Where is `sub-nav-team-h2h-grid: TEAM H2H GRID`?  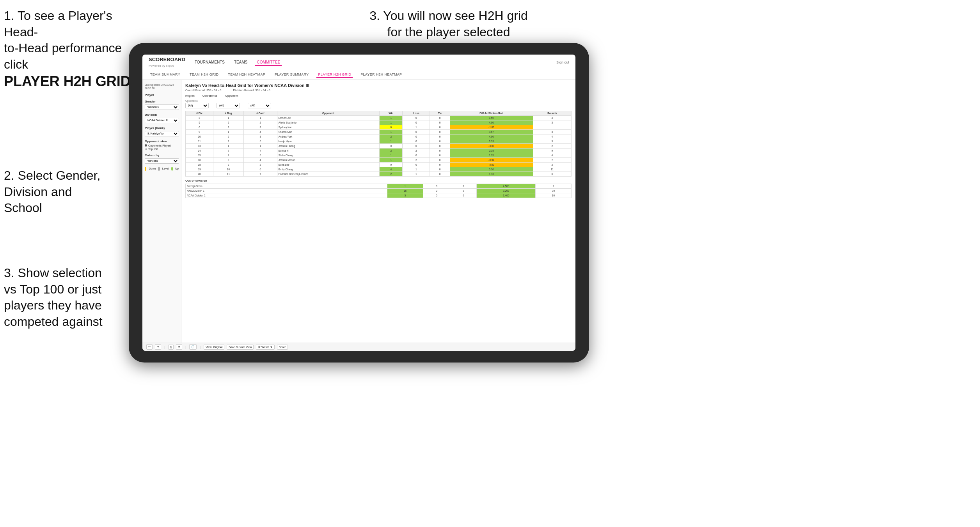 sub-nav-team-h2h-grid: TEAM H2H GRID is located at coordinates (204, 75).